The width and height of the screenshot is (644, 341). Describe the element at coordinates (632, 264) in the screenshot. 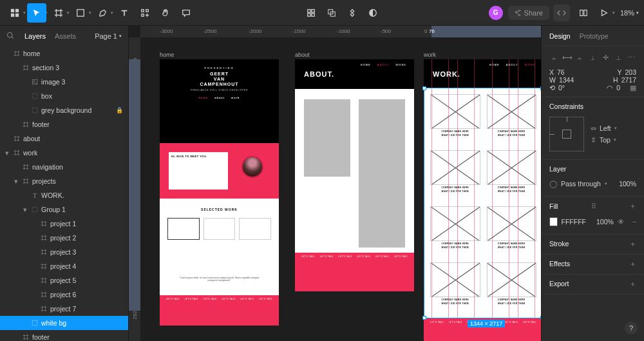

I see `add-effect-button: ＋` at that location.